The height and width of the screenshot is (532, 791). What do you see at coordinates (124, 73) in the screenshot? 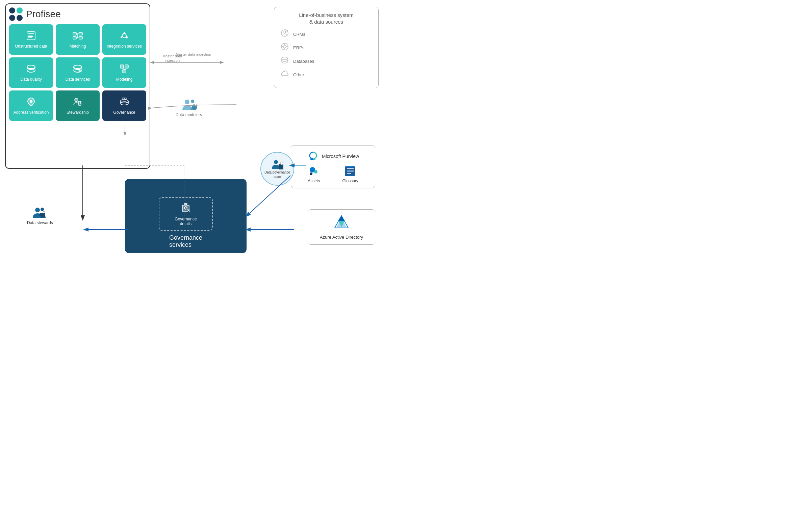
I see `tile-modeling: Modeling` at bounding box center [124, 73].